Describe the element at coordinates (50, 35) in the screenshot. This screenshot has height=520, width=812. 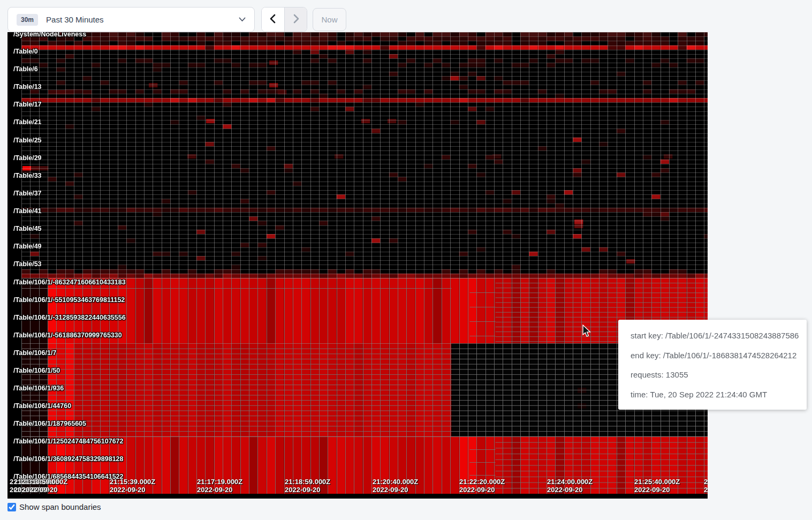
I see `row-label: /System/NodeLiveness` at that location.